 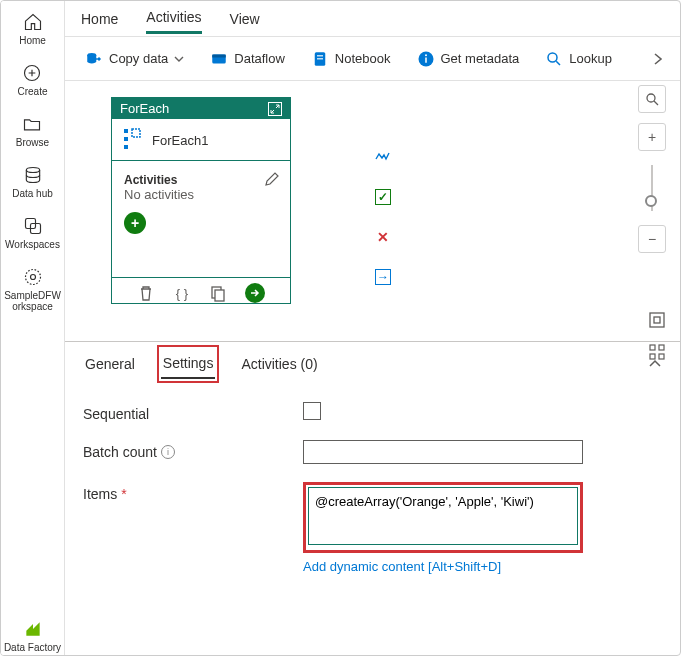 What do you see at coordinates (144, 108) in the screenshot?
I see `node-type-label: ForEach` at bounding box center [144, 108].